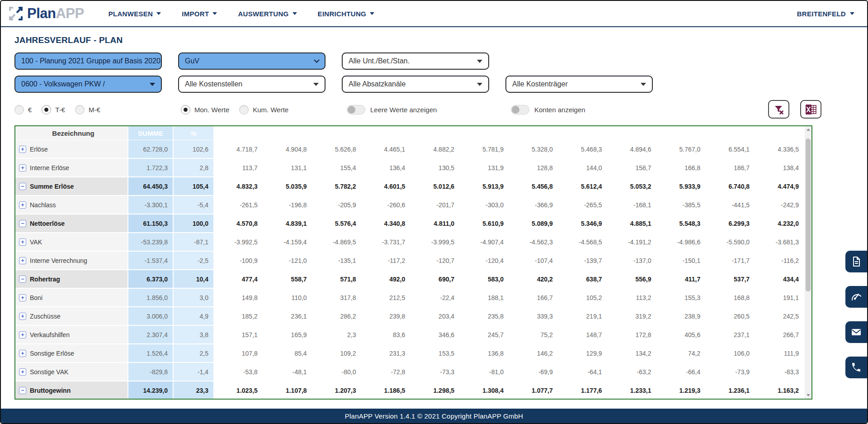 The image size is (868, 424). I want to click on month-value: 4.718,7, so click(239, 149).